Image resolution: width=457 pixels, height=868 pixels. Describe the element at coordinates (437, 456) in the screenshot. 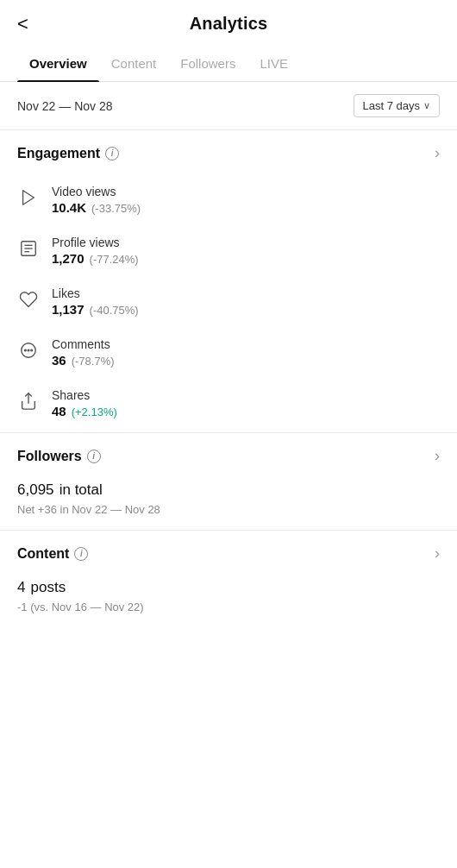

I see `followers-chevron-icon: ›` at that location.